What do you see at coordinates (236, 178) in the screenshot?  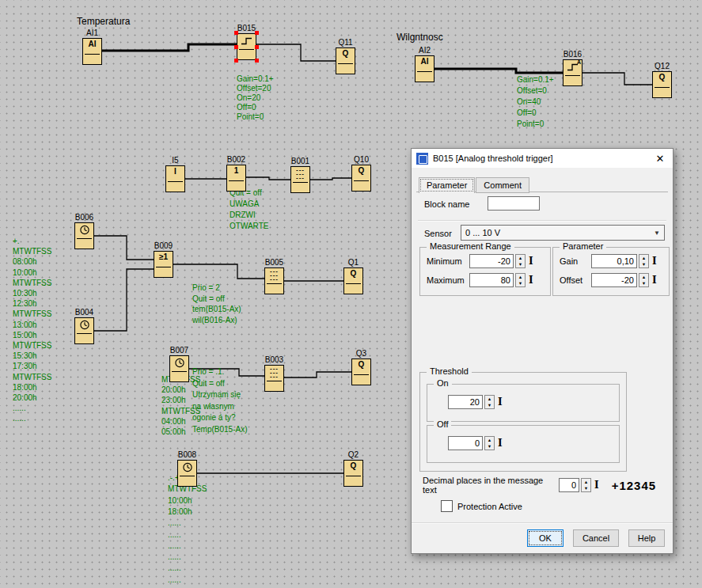 I see `block-B002: B0021` at bounding box center [236, 178].